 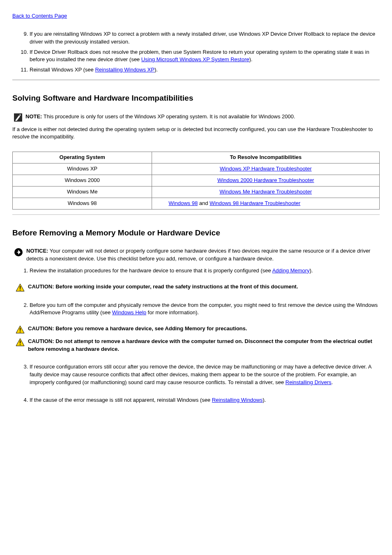 What do you see at coordinates (196, 98) in the screenshot?
I see `heading-incompatibilities: Solving Software and Hardware Incompatib…` at bounding box center [196, 98].